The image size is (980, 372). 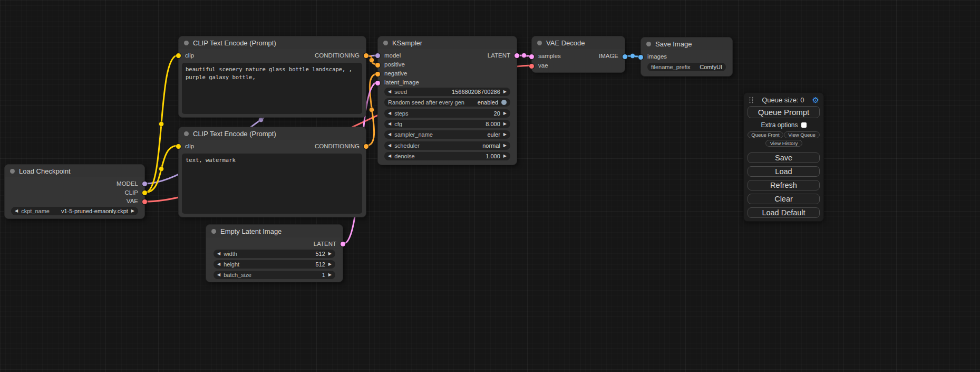 What do you see at coordinates (504, 102) in the screenshot?
I see `toggle-knob-icon` at bounding box center [504, 102].